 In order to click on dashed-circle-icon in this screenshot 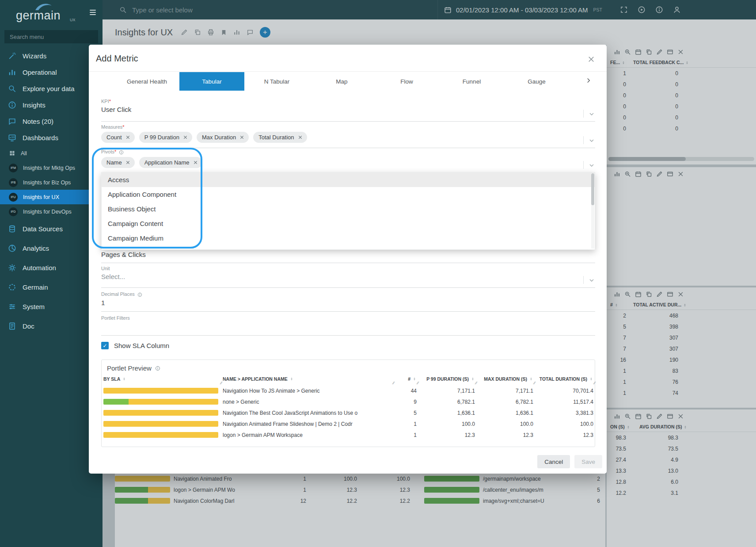, I will do `click(12, 287)`.